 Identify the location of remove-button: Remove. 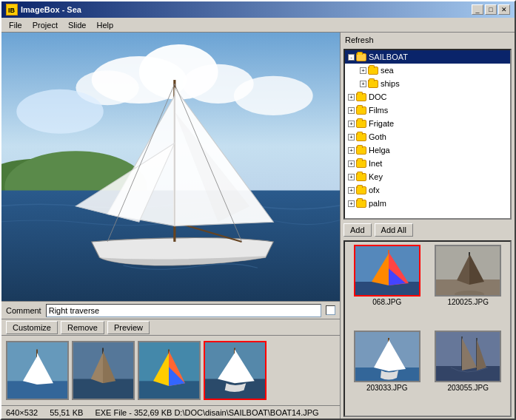
(83, 328).